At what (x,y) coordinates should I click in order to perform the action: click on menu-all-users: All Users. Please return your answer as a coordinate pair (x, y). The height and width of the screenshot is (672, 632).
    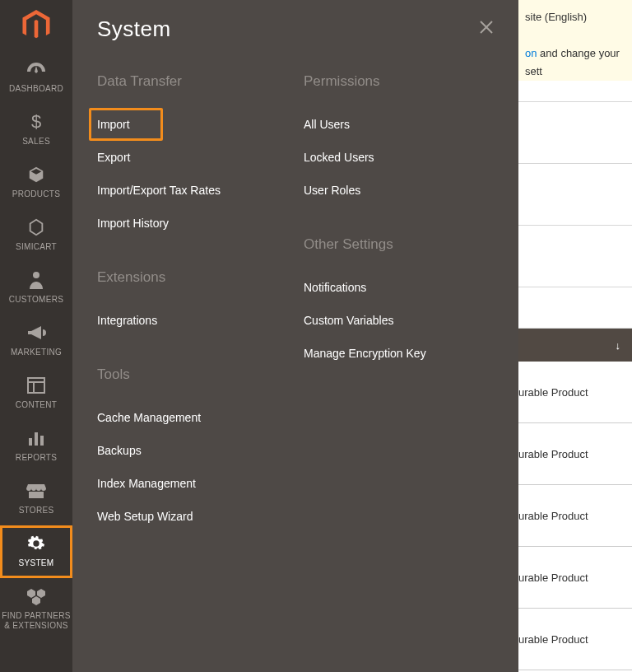
    Looking at the image, I should click on (395, 124).